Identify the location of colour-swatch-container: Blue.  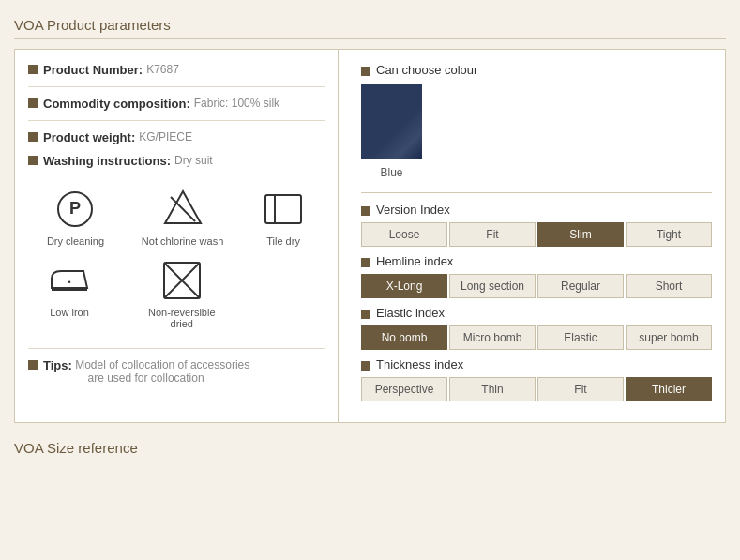
(392, 131).